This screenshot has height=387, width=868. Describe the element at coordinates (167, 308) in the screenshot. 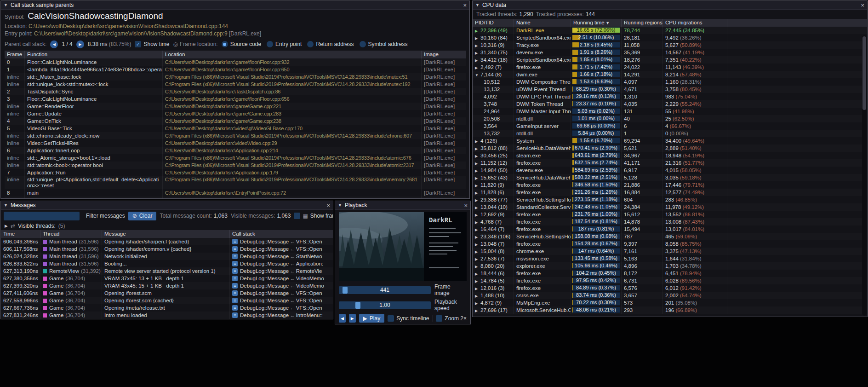

I see `message-row: 627,667,736nsGame(36,704)Opening /meta/r…` at that location.